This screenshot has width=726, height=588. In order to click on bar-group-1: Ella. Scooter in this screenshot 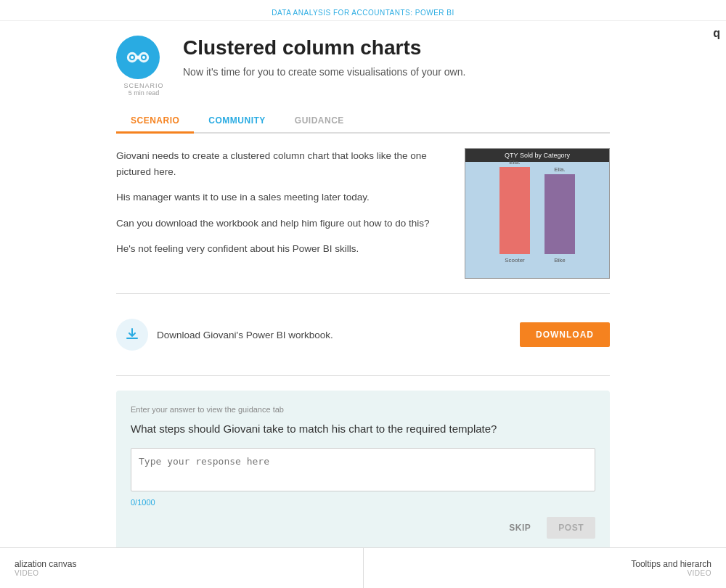, I will do `click(515, 211)`.